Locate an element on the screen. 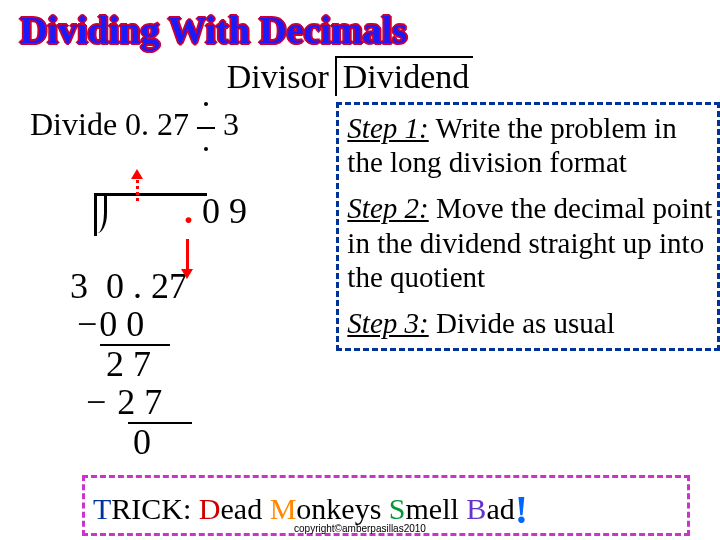 The height and width of the screenshot is (540, 720). trick-mell: mell is located at coordinates (436, 508).